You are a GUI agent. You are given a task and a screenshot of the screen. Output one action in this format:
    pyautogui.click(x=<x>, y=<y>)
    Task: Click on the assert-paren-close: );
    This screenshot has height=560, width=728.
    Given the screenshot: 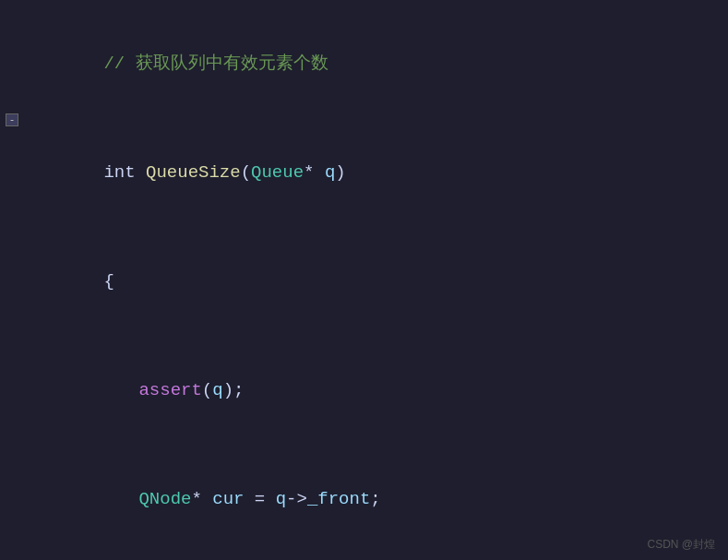 What is the action you would take?
    pyautogui.click(x=234, y=390)
    